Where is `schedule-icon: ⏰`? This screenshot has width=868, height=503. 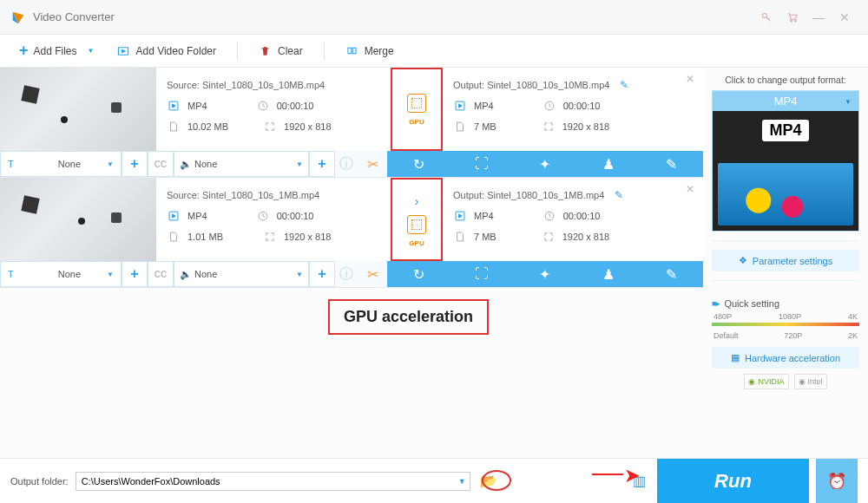
schedule-icon: ⏰ is located at coordinates (837, 481).